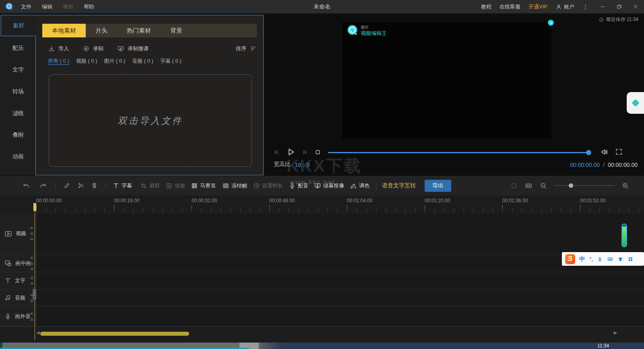  I want to click on redo-button, so click(43, 186).